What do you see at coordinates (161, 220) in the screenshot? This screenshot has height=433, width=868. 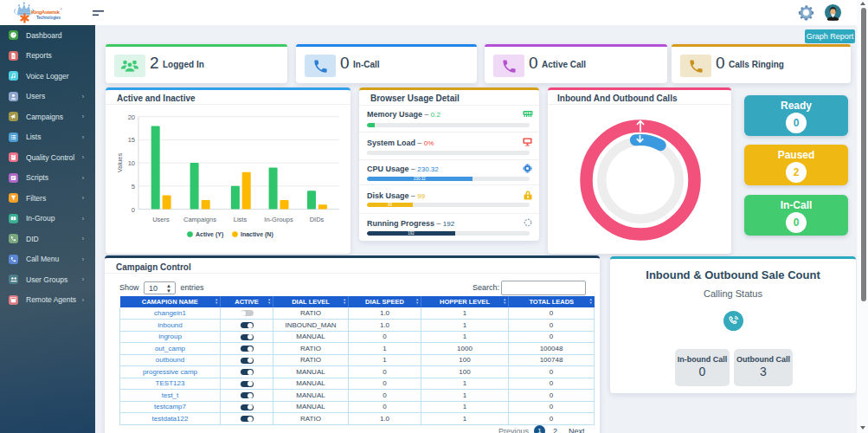 I see `svg-text: Users` at bounding box center [161, 220].